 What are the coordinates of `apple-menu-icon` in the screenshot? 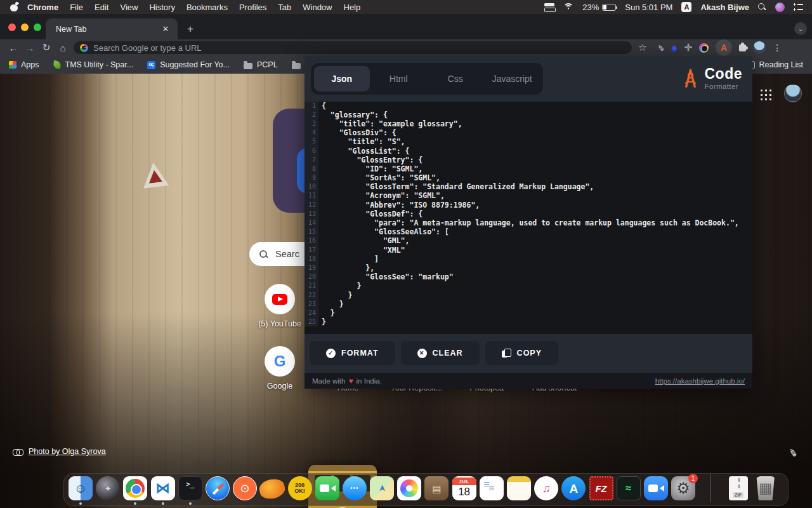 It's located at (14, 7).